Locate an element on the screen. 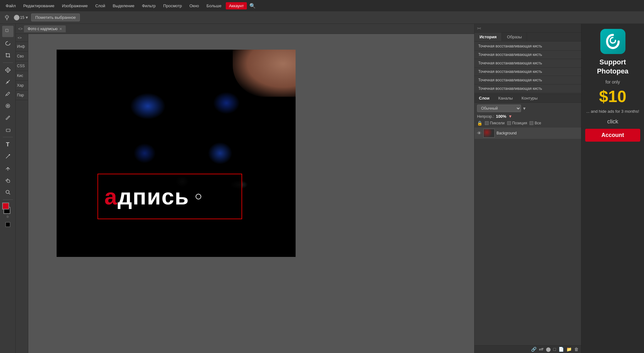  foreground-color-swatch is located at coordinates (6, 206).